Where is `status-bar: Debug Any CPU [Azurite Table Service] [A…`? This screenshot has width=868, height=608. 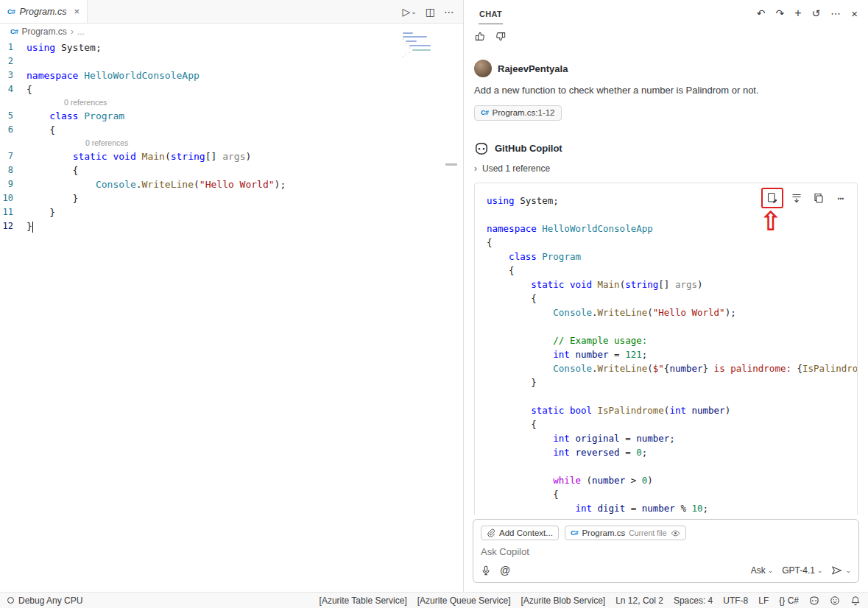
status-bar: Debug Any CPU [Azurite Table Service] [A… is located at coordinates (434, 600).